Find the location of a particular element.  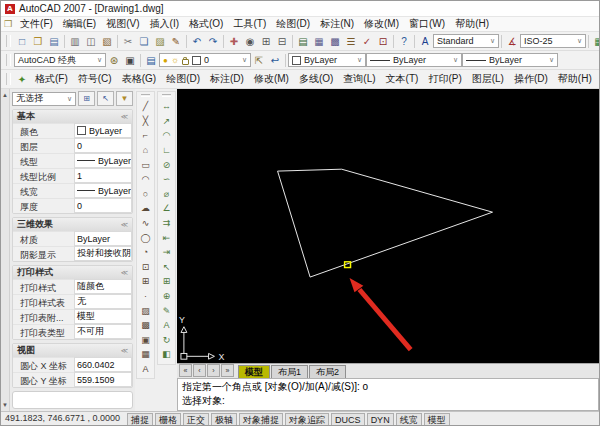

gradient-icon: ▩ is located at coordinates (146, 326).